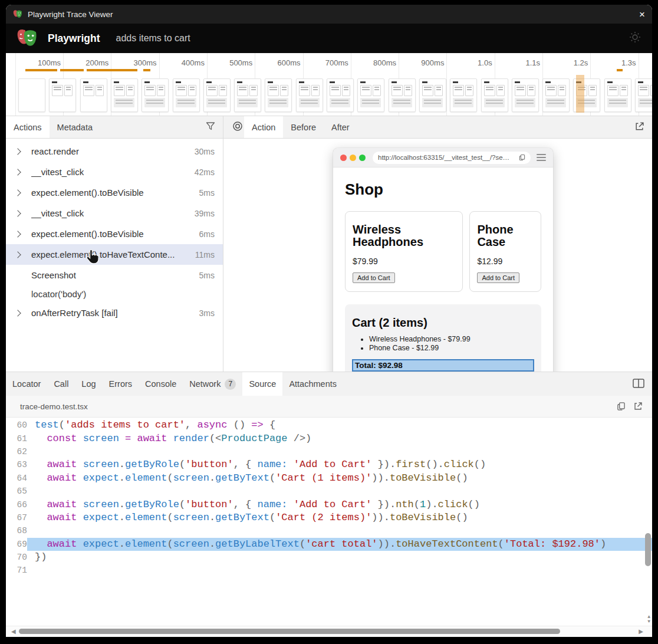 The width and height of the screenshot is (658, 644). Describe the element at coordinates (14, 631) in the screenshot. I see `scroll-left-arrow: ◀` at that location.